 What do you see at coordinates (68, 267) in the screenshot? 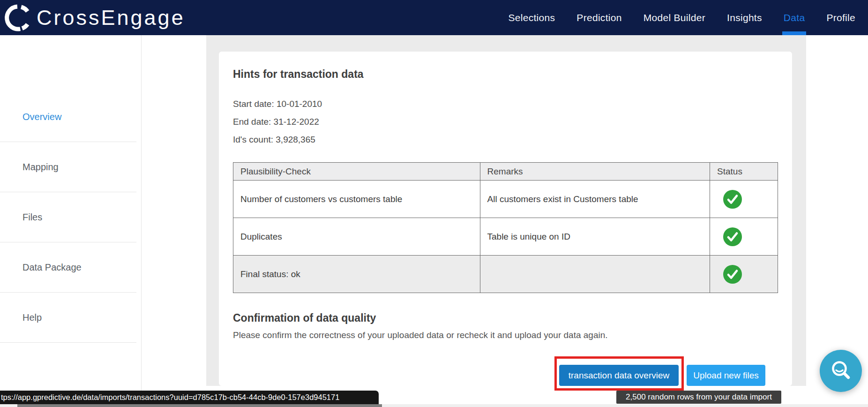
I see `sidebar-item-data-package: Data Package` at bounding box center [68, 267].